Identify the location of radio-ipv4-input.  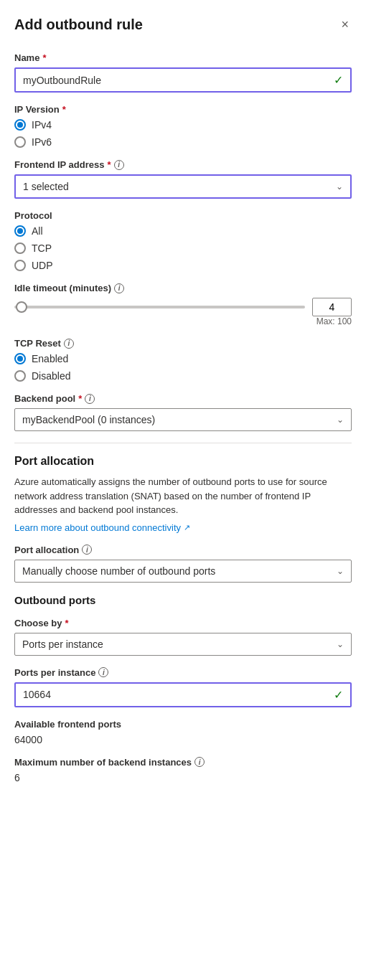
(20, 125).